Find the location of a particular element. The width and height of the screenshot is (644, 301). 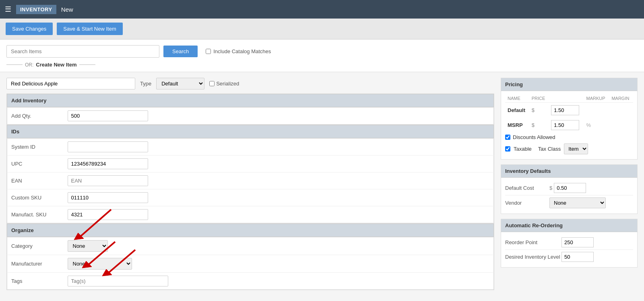

category-value: None is located at coordinates (279, 246).